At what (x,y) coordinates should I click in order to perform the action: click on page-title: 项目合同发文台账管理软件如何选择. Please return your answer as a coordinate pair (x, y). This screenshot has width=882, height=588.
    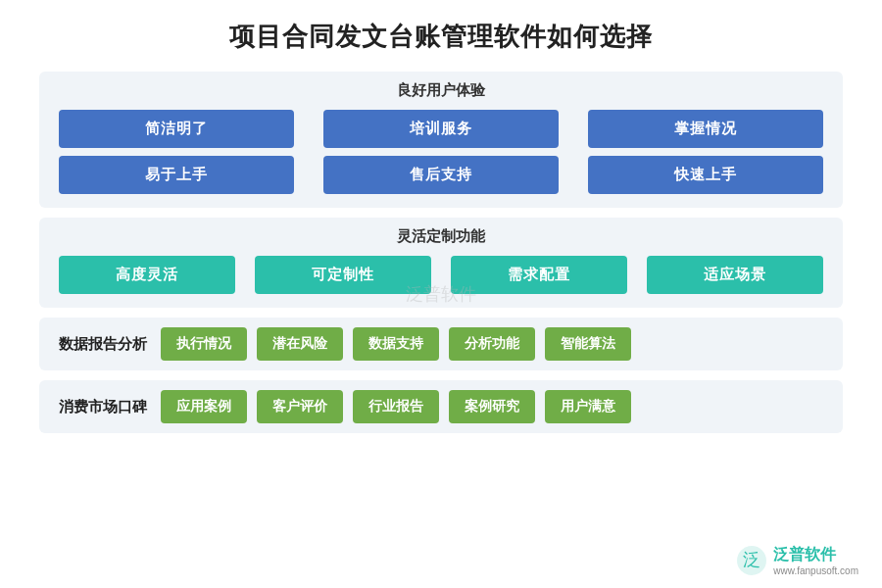
    Looking at the image, I should click on (441, 37).